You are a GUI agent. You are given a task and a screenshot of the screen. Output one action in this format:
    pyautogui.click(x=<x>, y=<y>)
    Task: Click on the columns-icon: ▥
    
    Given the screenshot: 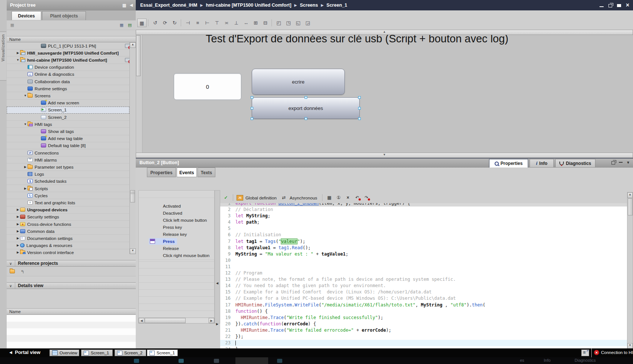 What is the action you would take?
    pyautogui.click(x=124, y=5)
    